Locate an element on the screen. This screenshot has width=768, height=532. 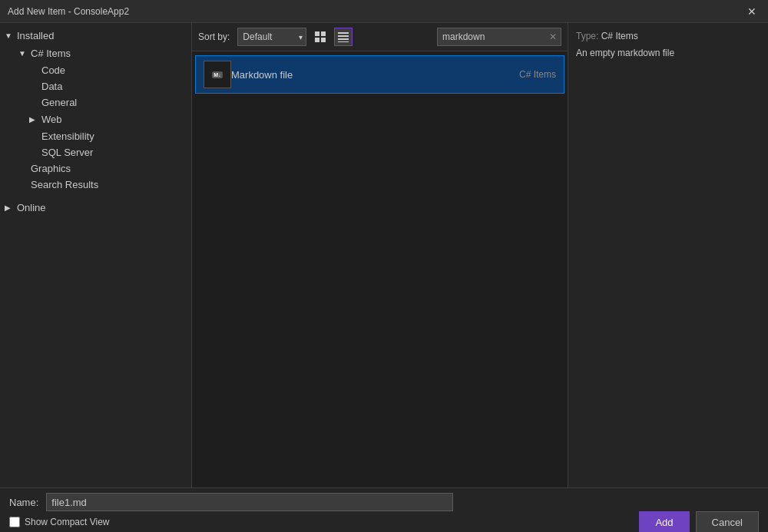
action-buttons: Add Cancel is located at coordinates (699, 522).